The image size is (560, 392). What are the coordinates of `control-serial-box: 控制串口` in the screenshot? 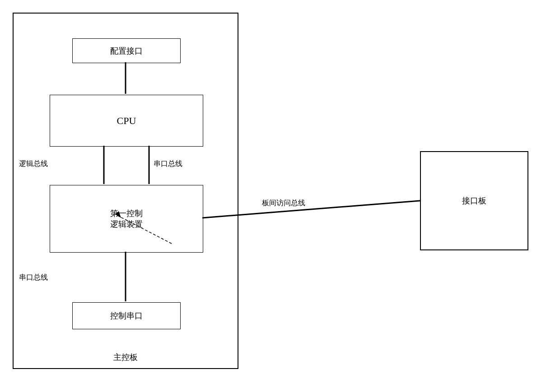 It's located at (126, 316).